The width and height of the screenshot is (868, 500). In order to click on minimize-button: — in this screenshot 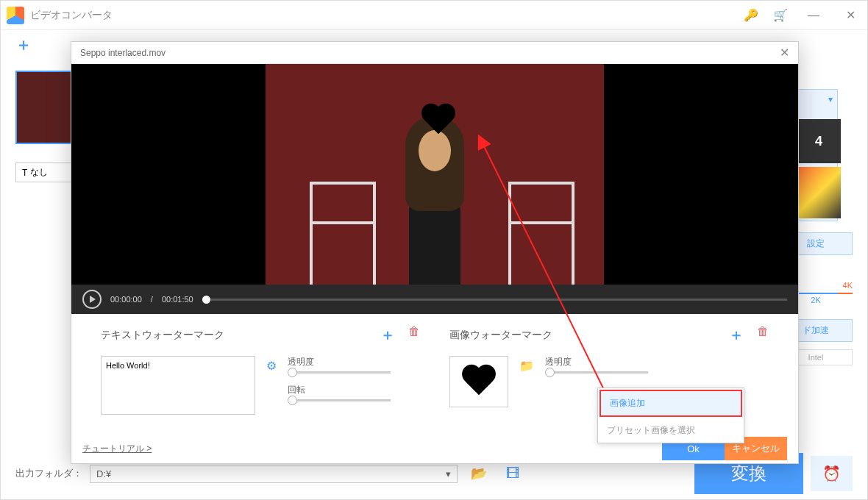, I will do `click(814, 15)`.